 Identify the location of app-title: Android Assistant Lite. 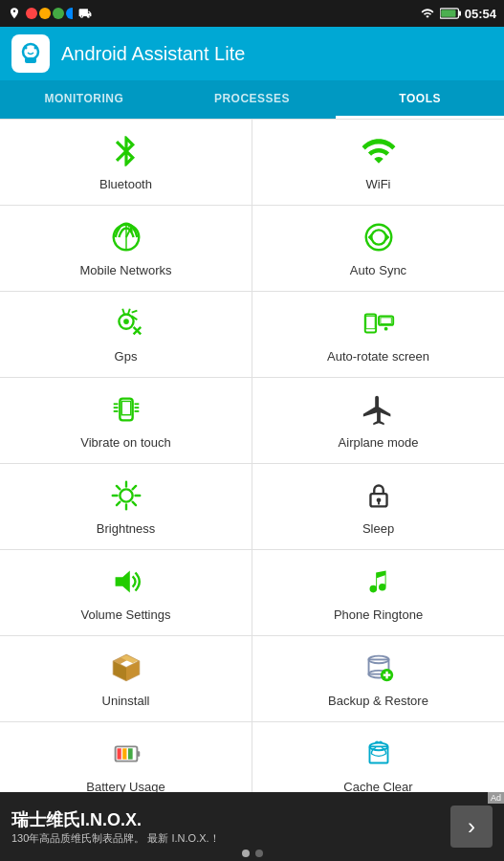
(153, 54).